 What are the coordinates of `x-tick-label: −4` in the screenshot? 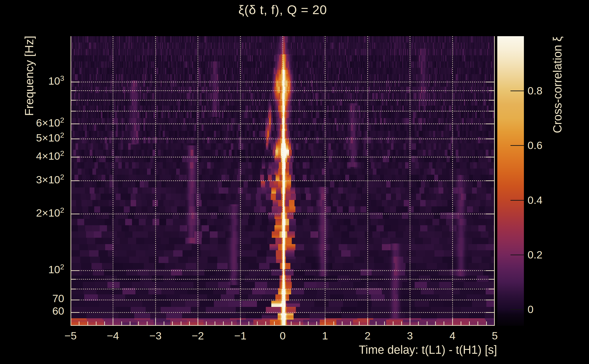 It's located at (113, 336).